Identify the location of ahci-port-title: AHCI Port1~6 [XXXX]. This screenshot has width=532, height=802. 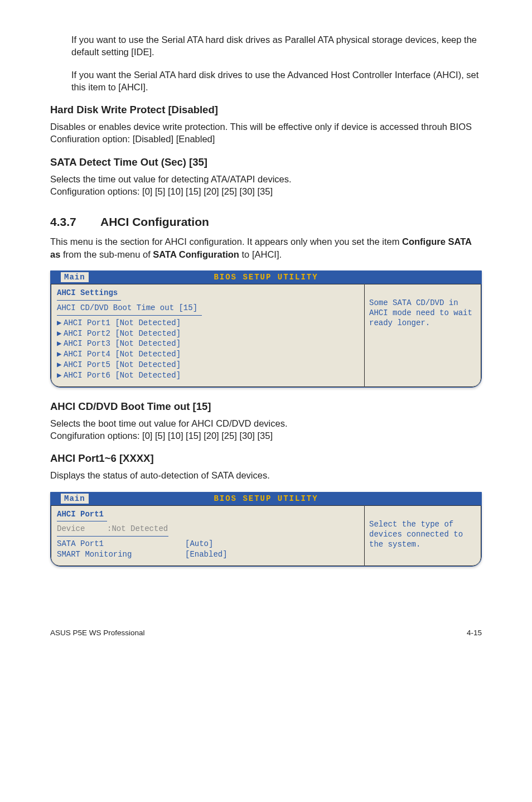
(266, 458).